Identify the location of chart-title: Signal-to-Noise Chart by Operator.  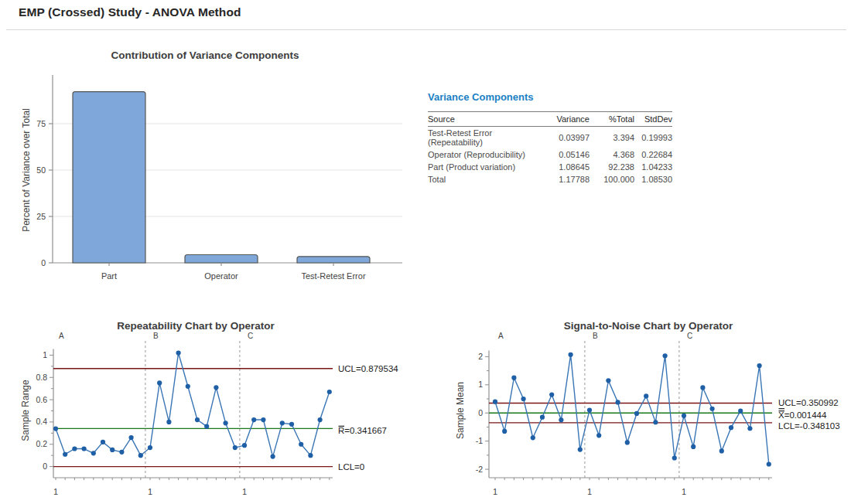
(648, 326).